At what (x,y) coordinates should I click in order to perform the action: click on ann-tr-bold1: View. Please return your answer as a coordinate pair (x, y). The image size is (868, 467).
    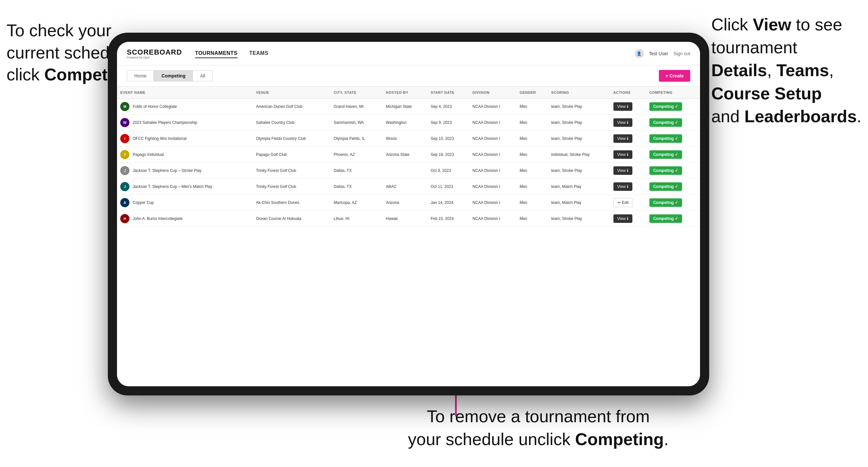
    Looking at the image, I should click on (772, 25).